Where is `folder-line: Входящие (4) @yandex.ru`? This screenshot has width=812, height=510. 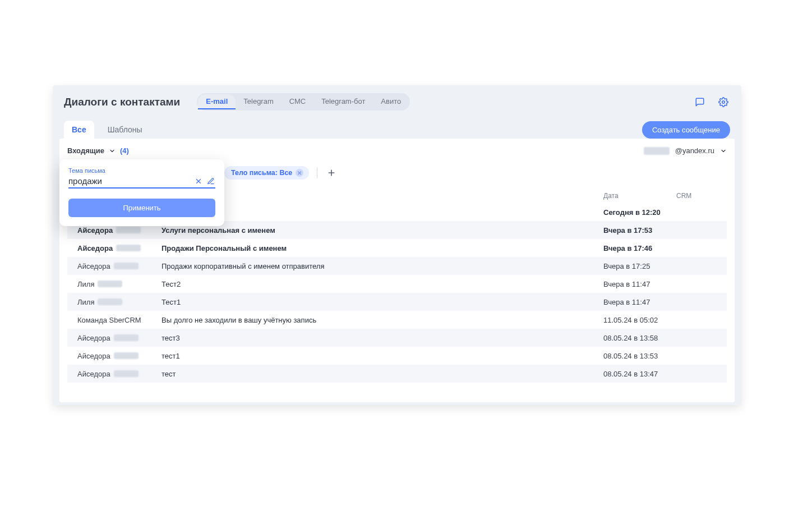 folder-line: Входящие (4) @yandex.ru is located at coordinates (397, 150).